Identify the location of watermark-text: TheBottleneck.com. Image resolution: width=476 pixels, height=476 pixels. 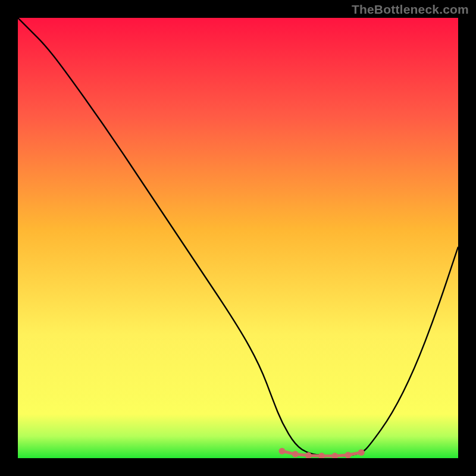
(411, 10).